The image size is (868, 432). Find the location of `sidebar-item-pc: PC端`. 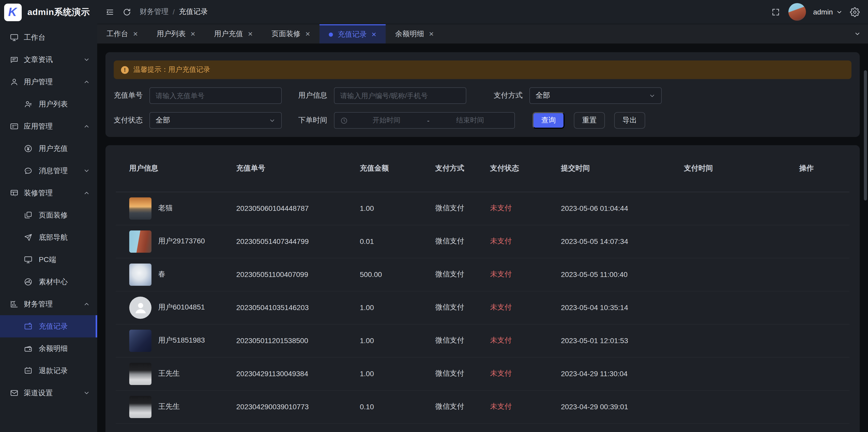

sidebar-item-pc: PC端 is located at coordinates (49, 260).